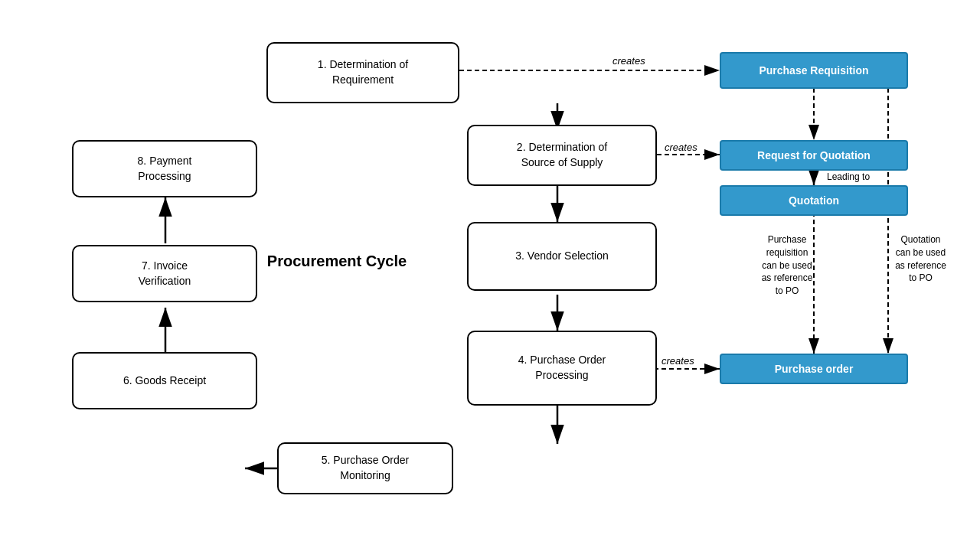  Describe the element at coordinates (562, 256) in the screenshot. I see `box-vendor: 3. Vendor Selection` at that location.